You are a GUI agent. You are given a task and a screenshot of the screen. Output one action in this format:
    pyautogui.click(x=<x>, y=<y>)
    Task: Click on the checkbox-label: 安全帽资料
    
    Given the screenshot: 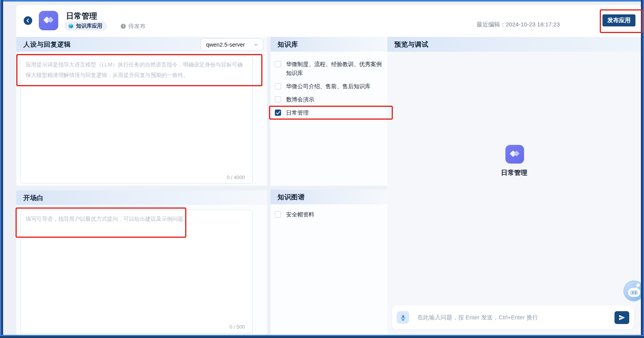 What is the action you would take?
    pyautogui.click(x=300, y=214)
    